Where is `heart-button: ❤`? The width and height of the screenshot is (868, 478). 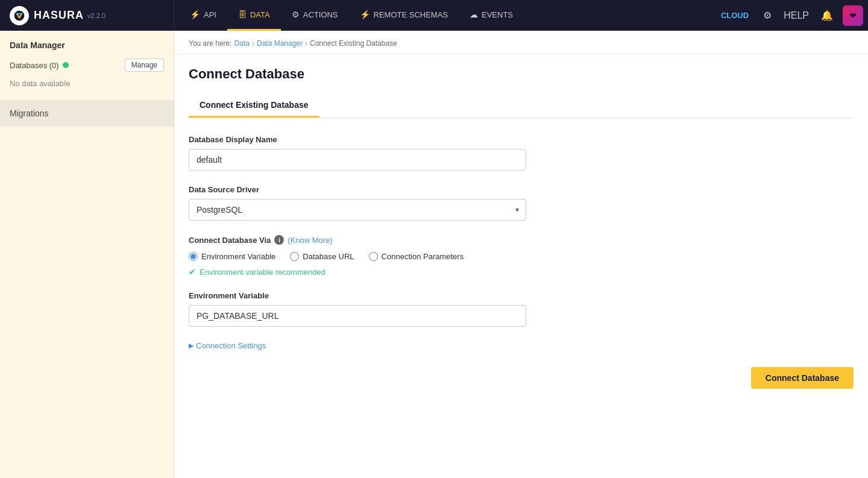 heart-button: ❤ is located at coordinates (853, 16).